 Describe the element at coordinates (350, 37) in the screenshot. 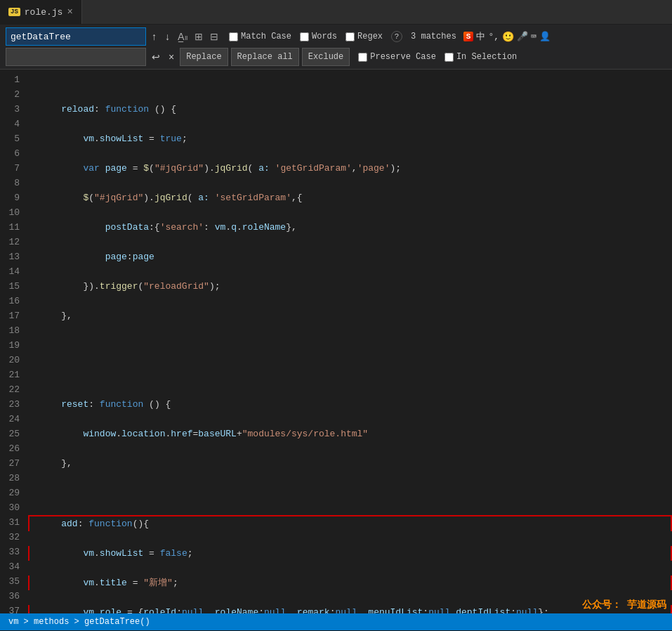

I see `regex-checkbox` at that location.